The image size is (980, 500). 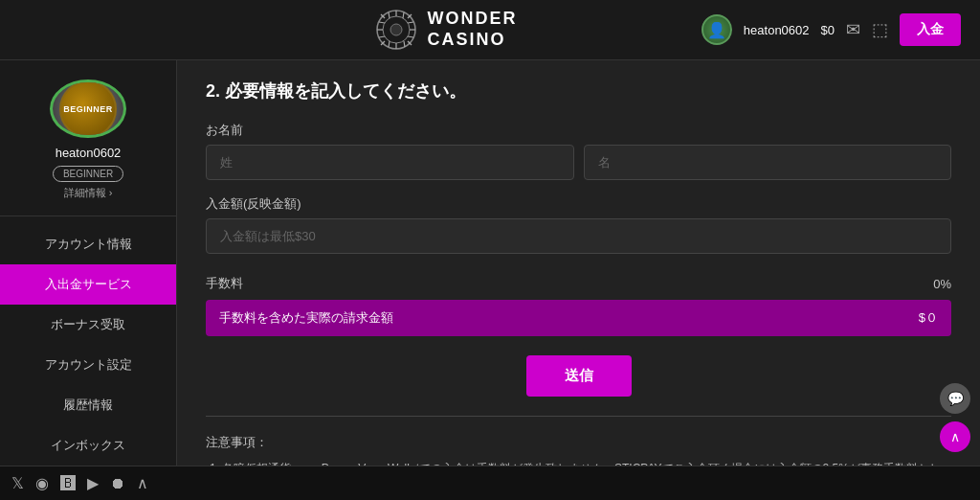 I want to click on detail-link: 詳細情報, so click(x=88, y=193).